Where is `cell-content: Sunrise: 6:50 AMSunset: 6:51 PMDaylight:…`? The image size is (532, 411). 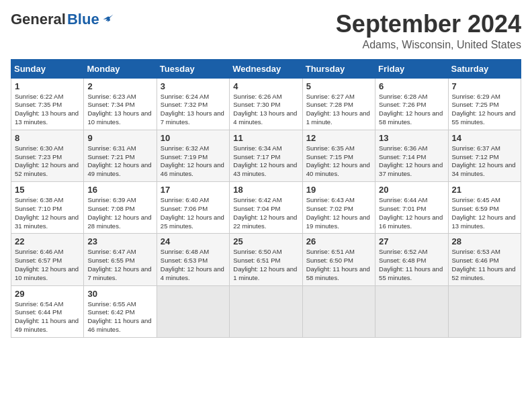
cell-content: Sunrise: 6:50 AMSunset: 6:51 PMDaylight:… is located at coordinates (266, 265).